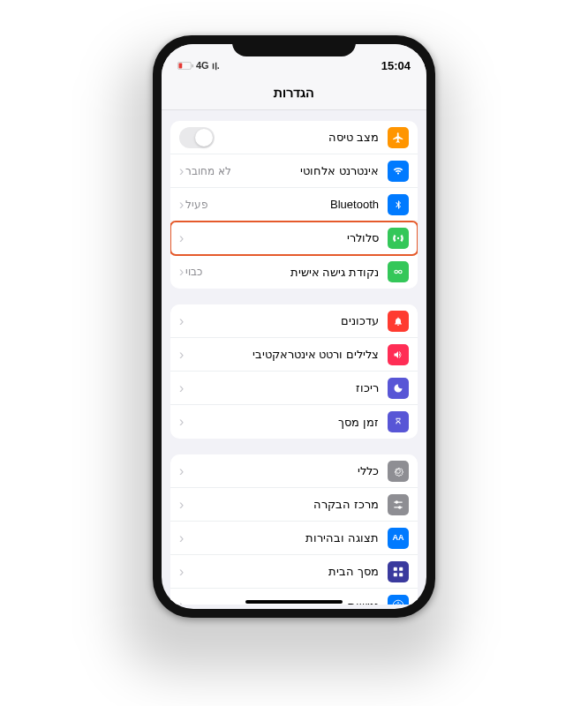 The image size is (588, 706). Describe the element at coordinates (294, 46) in the screenshot. I see `notch` at that location.